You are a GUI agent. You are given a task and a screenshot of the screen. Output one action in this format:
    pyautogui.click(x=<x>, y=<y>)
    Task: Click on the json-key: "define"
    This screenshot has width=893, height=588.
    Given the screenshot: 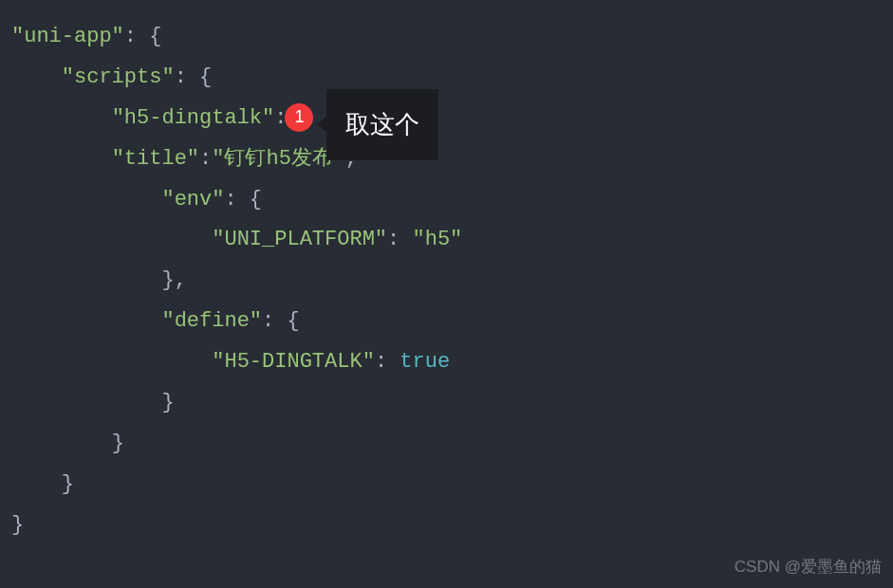 What is the action you would take?
    pyautogui.click(x=212, y=321)
    